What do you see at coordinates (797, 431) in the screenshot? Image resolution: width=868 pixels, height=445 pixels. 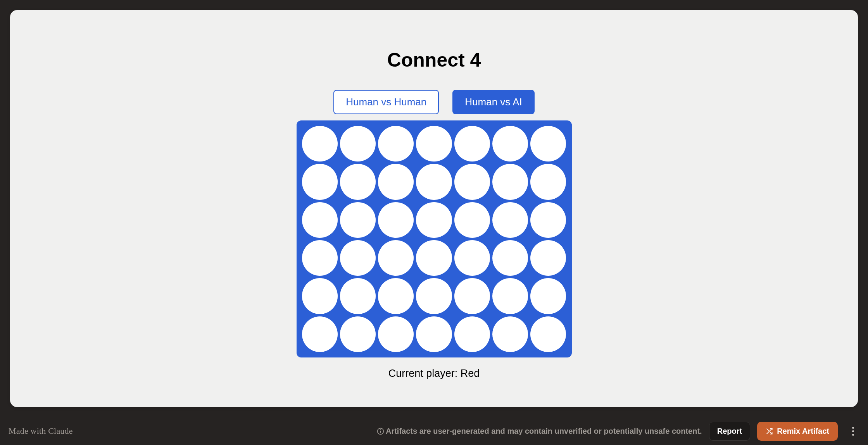 I see `remix-artifact-button: Remix Artifact` at bounding box center [797, 431].